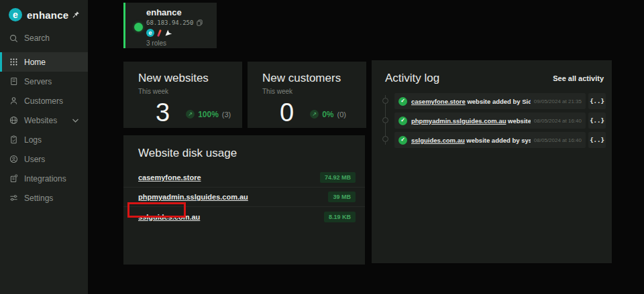 The image size is (644, 294). What do you see at coordinates (200, 23) in the screenshot?
I see `copy-icon` at bounding box center [200, 23].